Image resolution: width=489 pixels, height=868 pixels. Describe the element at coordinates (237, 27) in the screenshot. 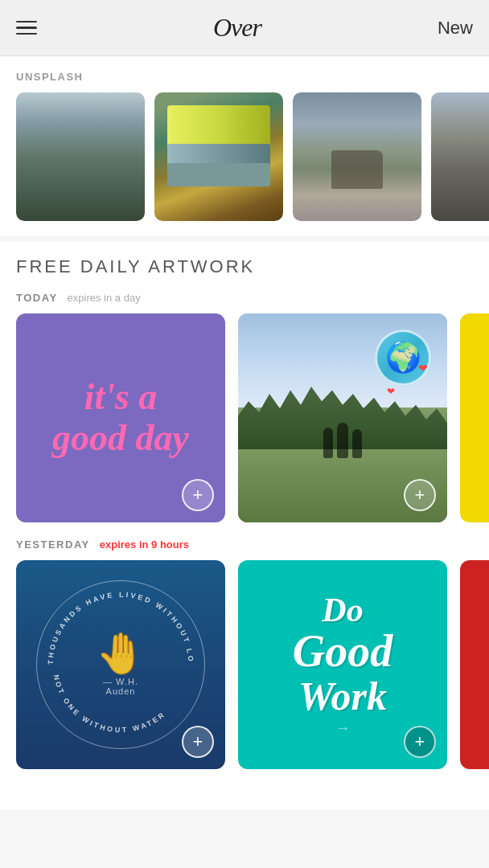

I see `app-title: Over` at that location.